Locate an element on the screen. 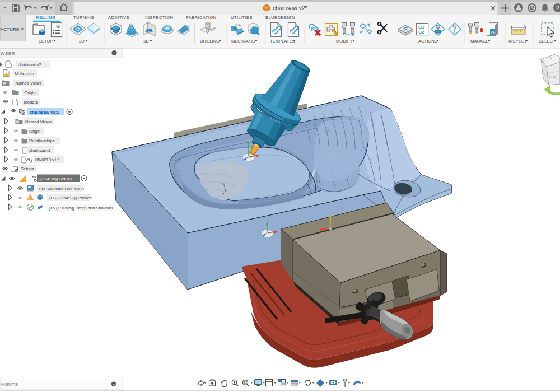 This screenshot has height=392, width=560. svg-text: WSER is located at coordinates (8, 54).